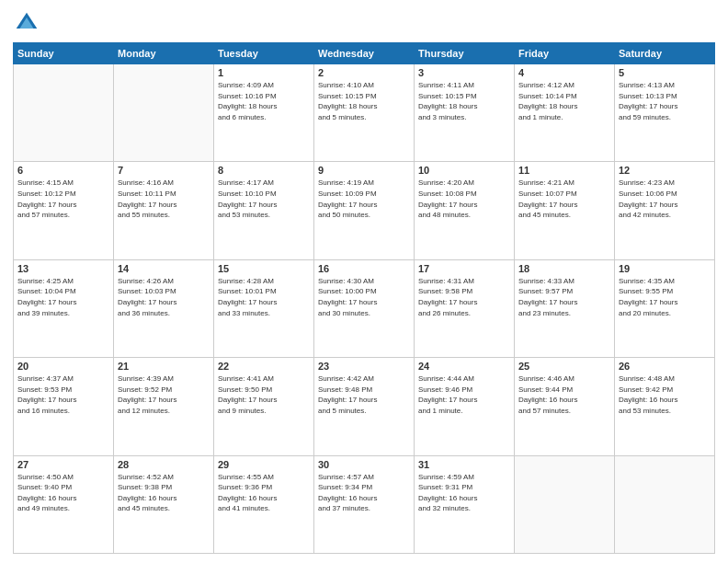 The image size is (728, 563). I want to click on day-info: Sunrise: 4:10 AM Sunset: 10:15 PM Daylig…, so click(364, 101).